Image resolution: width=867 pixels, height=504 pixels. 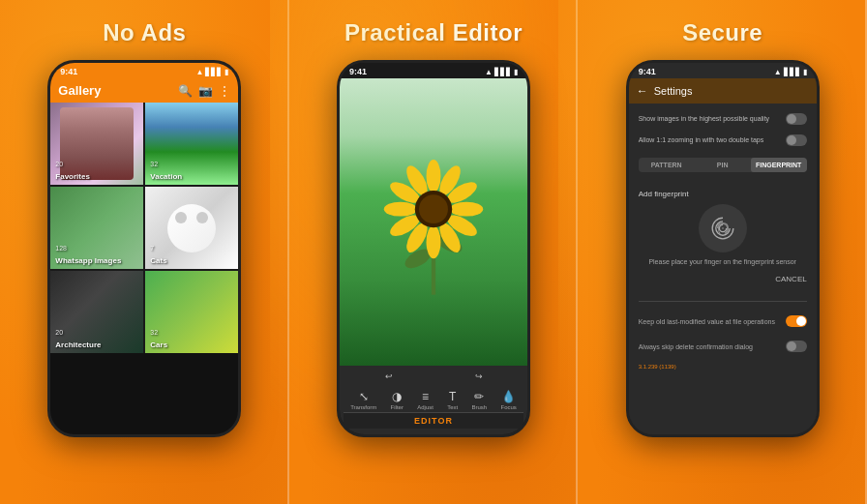 What do you see at coordinates (434, 376) in the screenshot?
I see `editor-undo-redo: ↩ ↪` at bounding box center [434, 376].